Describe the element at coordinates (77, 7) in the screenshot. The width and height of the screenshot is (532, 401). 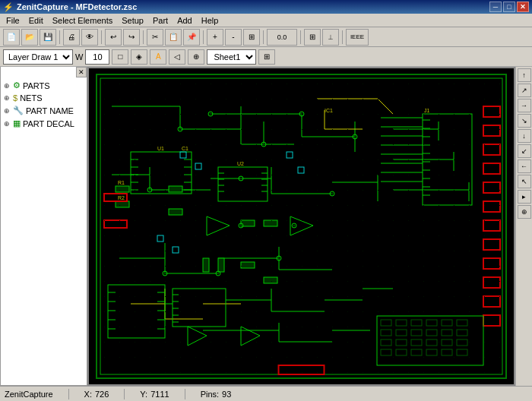
I see `window-title: ZenitCapture - MFDetector.zsc` at that location.